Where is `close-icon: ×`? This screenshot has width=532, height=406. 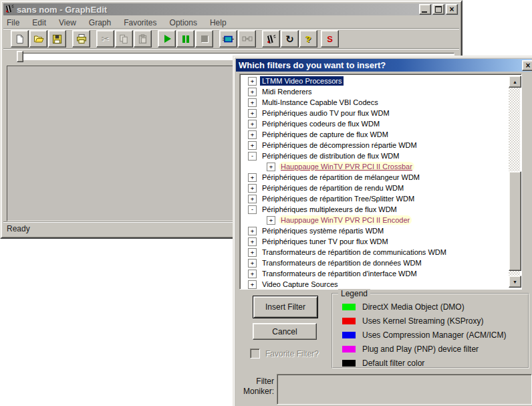 close-icon: × is located at coordinates (452, 9).